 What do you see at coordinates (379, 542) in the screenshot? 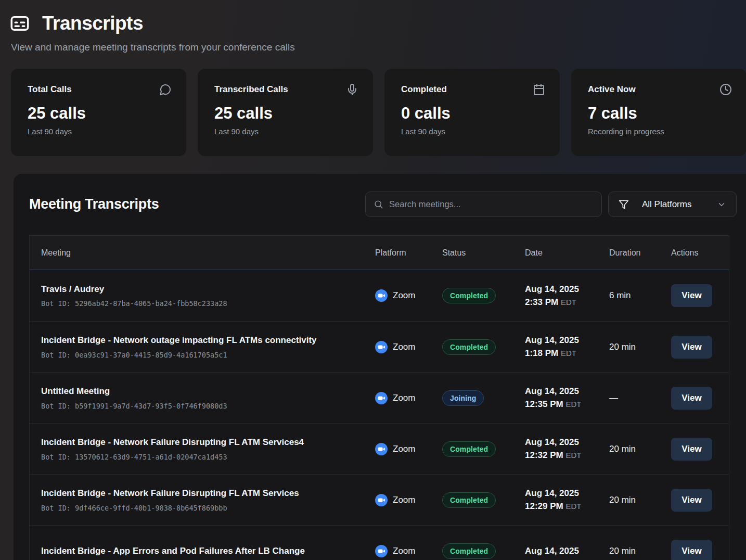
I see `table-row: Incident Bridge - App Errors and Pod Fai…` at bounding box center [379, 542].